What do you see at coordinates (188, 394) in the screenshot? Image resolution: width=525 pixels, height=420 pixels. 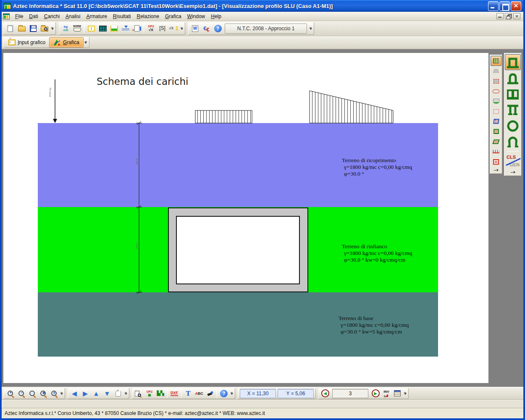 I see `add-text-button: T` at bounding box center [188, 394].